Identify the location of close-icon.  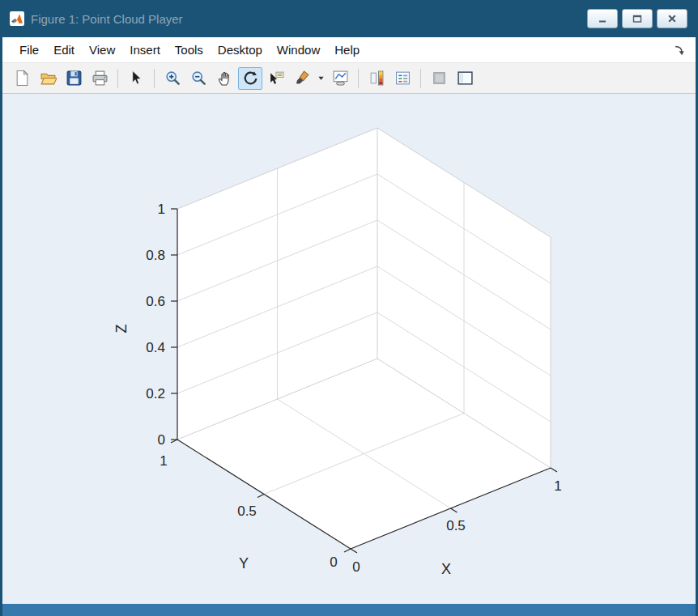
(672, 19).